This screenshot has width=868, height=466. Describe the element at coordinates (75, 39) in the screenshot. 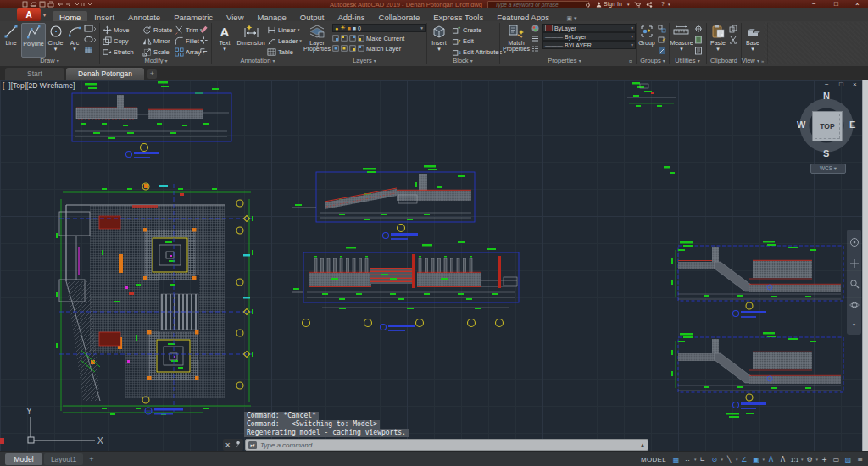

I see `arc-button: Arc▾` at that location.